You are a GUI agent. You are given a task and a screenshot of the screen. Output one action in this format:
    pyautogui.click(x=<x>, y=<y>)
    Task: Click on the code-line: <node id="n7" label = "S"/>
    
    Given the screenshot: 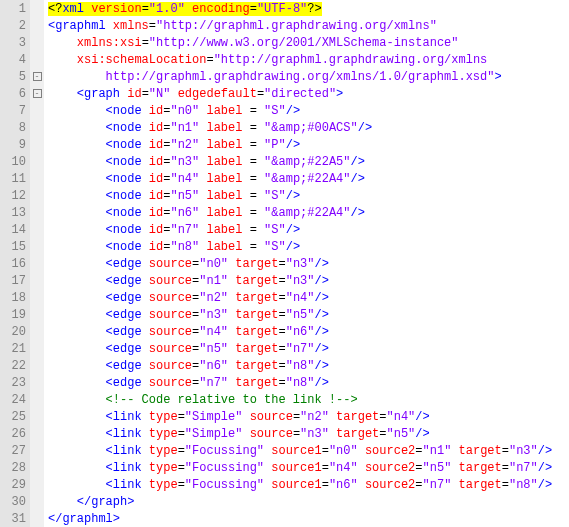 What is the action you would take?
    pyautogui.click(x=306, y=230)
    